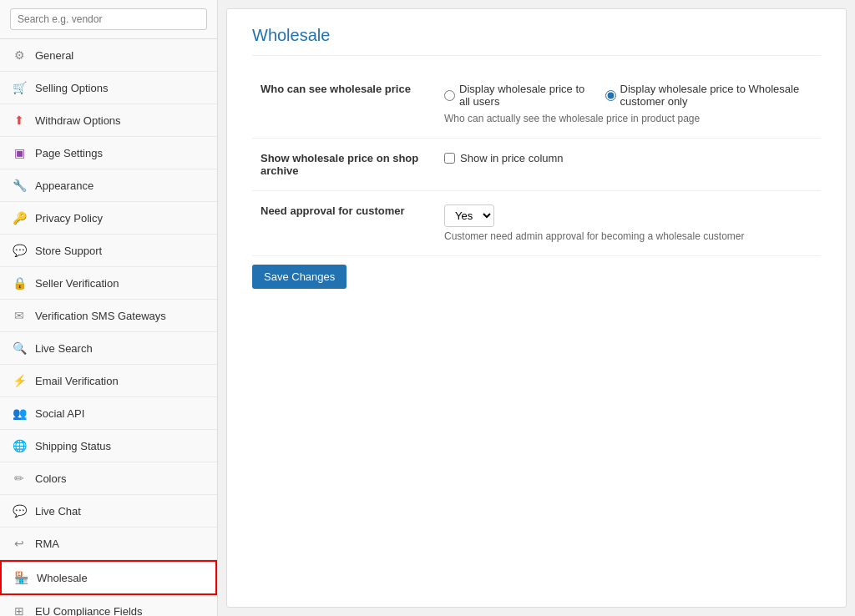  Describe the element at coordinates (536, 165) in the screenshot. I see `field-show-price: Show wholesale price on shop archive Sho…` at that location.